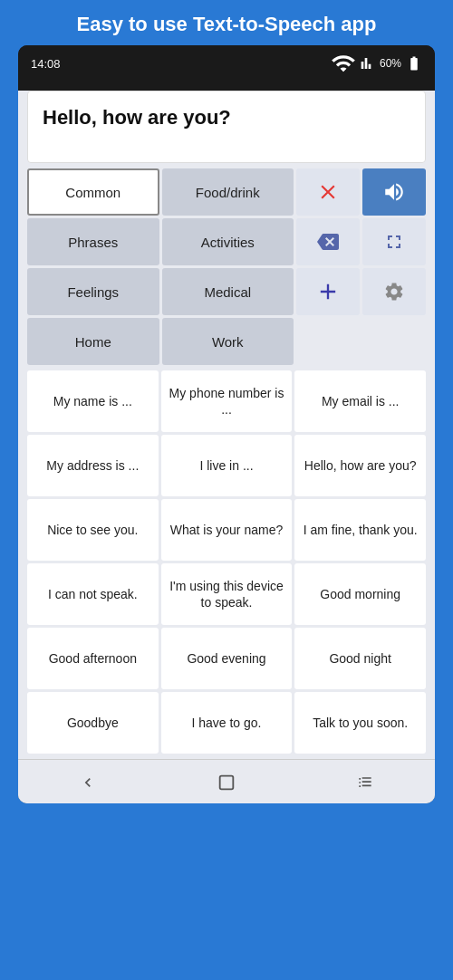 The width and height of the screenshot is (453, 980). Describe the element at coordinates (226, 24) in the screenshot. I see `header-title: Easy to use Text-to-Speech app` at that location.